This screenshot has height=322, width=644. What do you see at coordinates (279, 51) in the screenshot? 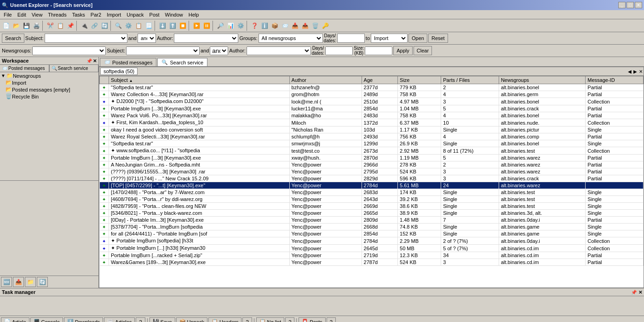
I see `author-select2` at bounding box center [279, 51].